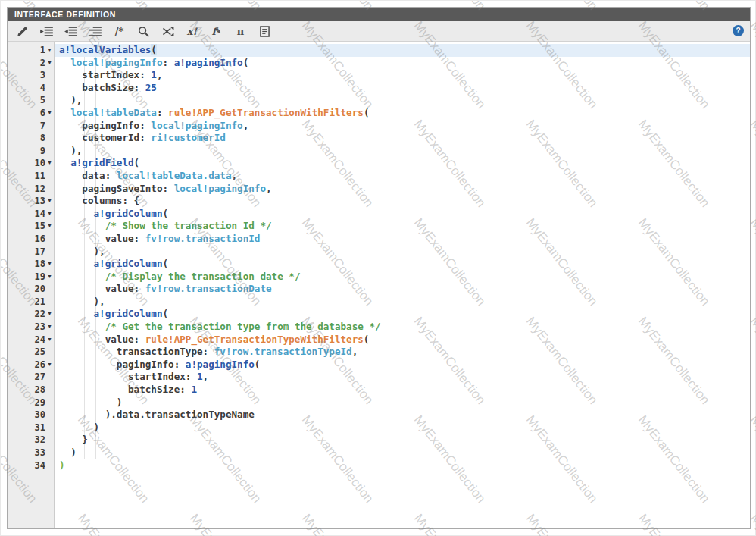 The image size is (756, 536). Describe the element at coordinates (40, 465) in the screenshot. I see `line-number: 34` at that location.